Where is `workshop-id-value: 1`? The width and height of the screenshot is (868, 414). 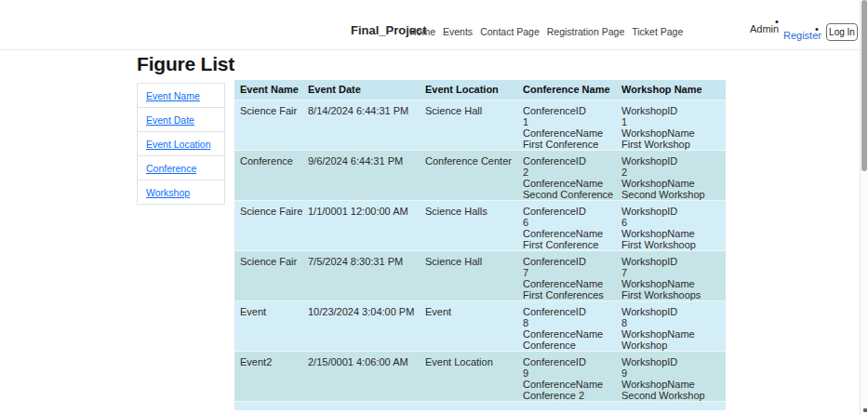
workshop-id-value: 1 is located at coordinates (672, 122).